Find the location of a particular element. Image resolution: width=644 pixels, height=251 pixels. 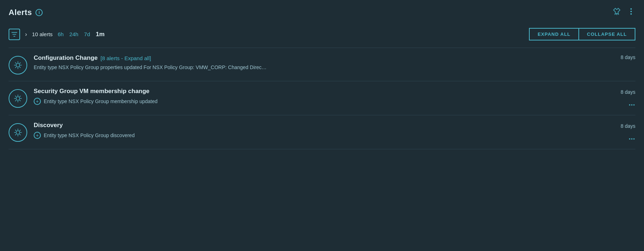

alert-description-config-change: Entity type NSX Policy Group properties … is located at coordinates (313, 67).